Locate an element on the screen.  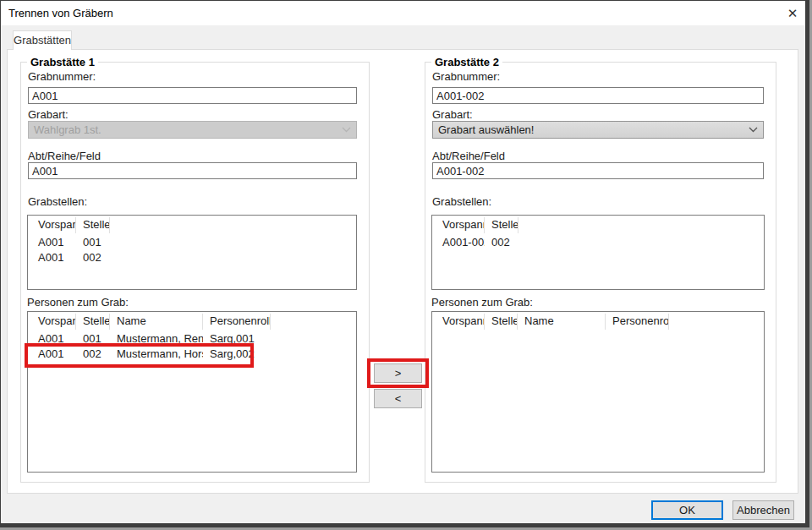
group2-grabnummer-input is located at coordinates (598, 96).